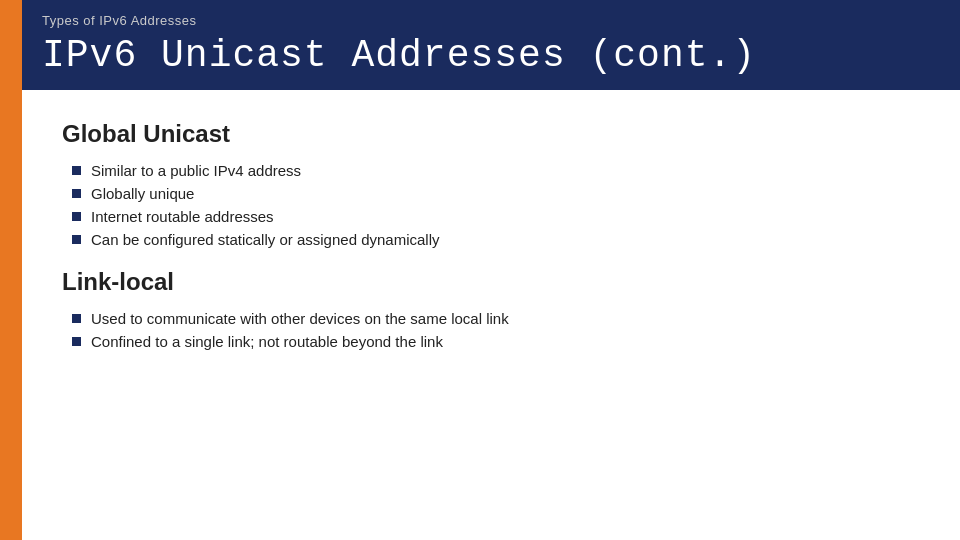 This screenshot has height=540, width=960. What do you see at coordinates (182, 216) in the screenshot?
I see `list-item-text: Internet routable addresses` at bounding box center [182, 216].